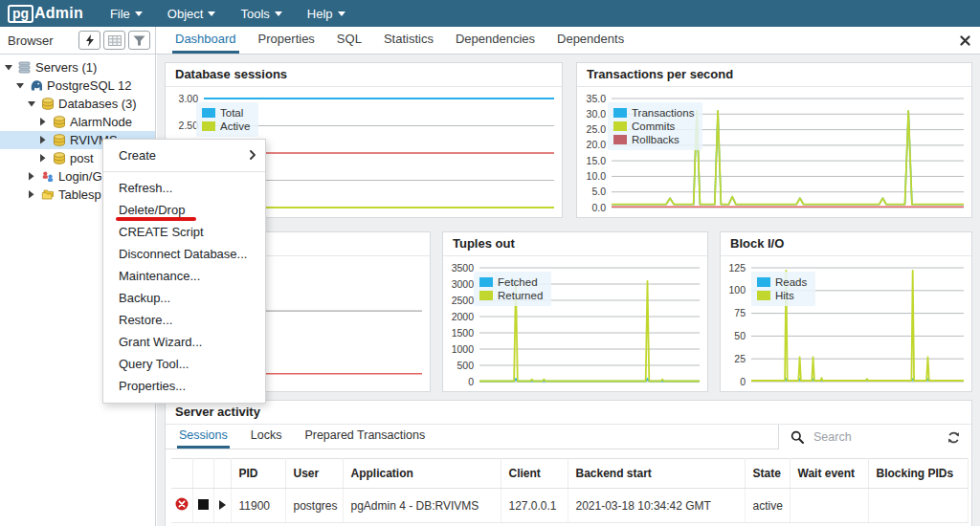 The height and width of the screenshot is (526, 980). What do you see at coordinates (89, 86) in the screenshot?
I see `tree-item-label: PostgreSQL 12` at bounding box center [89, 86].